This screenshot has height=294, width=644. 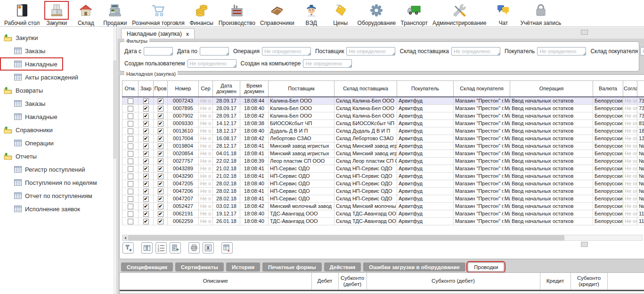 I want to click on table-row: ✔✔0009330Не о14.12.1718:08:38БИОСОКсбыт …, so click(x=383, y=123).